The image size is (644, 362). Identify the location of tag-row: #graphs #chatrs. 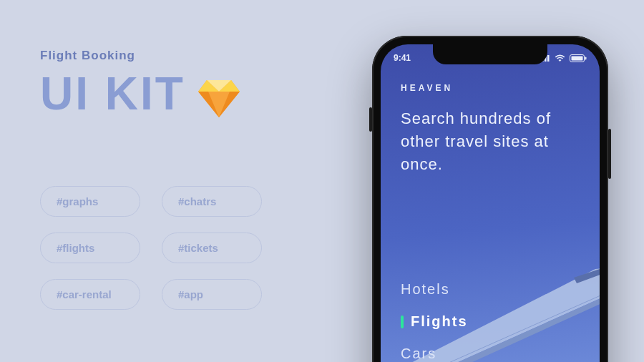
(183, 202).